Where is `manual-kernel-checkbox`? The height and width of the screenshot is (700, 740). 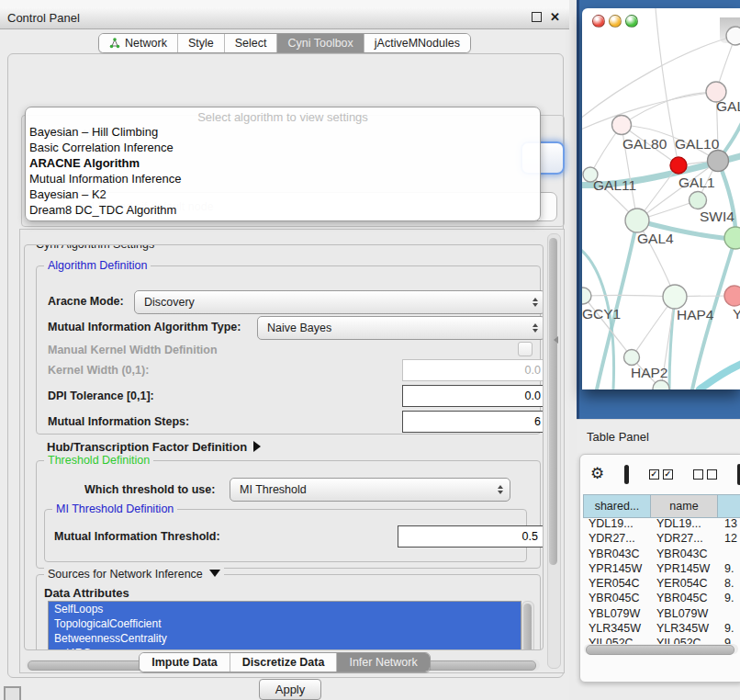 manual-kernel-checkbox is located at coordinates (525, 349).